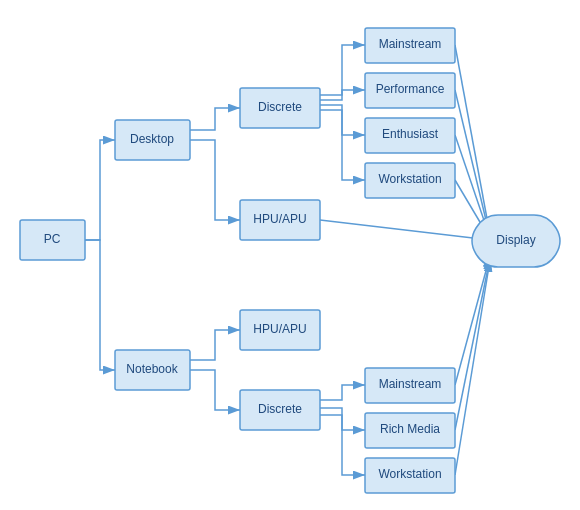 The image size is (580, 510). Describe the element at coordinates (410, 474) in the screenshot. I see `workstation2-label: Workstation` at that location.